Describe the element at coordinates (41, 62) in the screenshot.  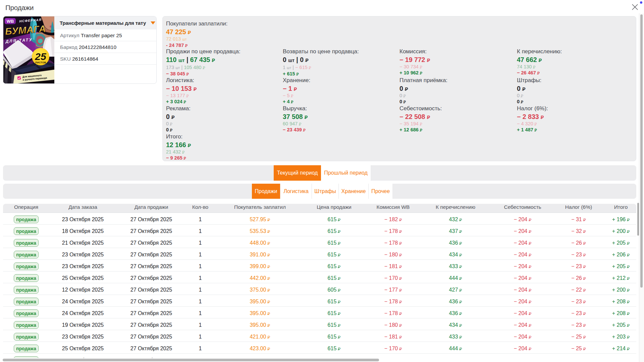
I see `svg-text: ЛИСТОВ` at that location.